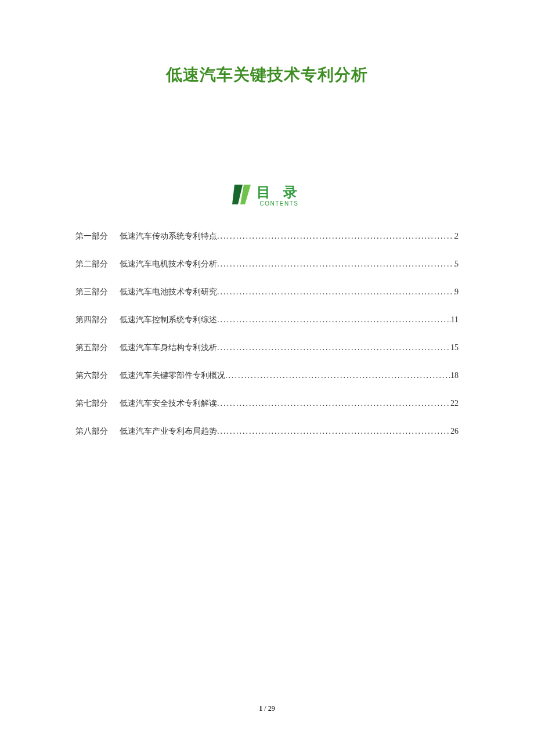 This screenshot has width=534, height=756. What do you see at coordinates (267, 404) in the screenshot?
I see `toc-row: 第七部分低速汽车安全技术专利解读........................…` at bounding box center [267, 404].